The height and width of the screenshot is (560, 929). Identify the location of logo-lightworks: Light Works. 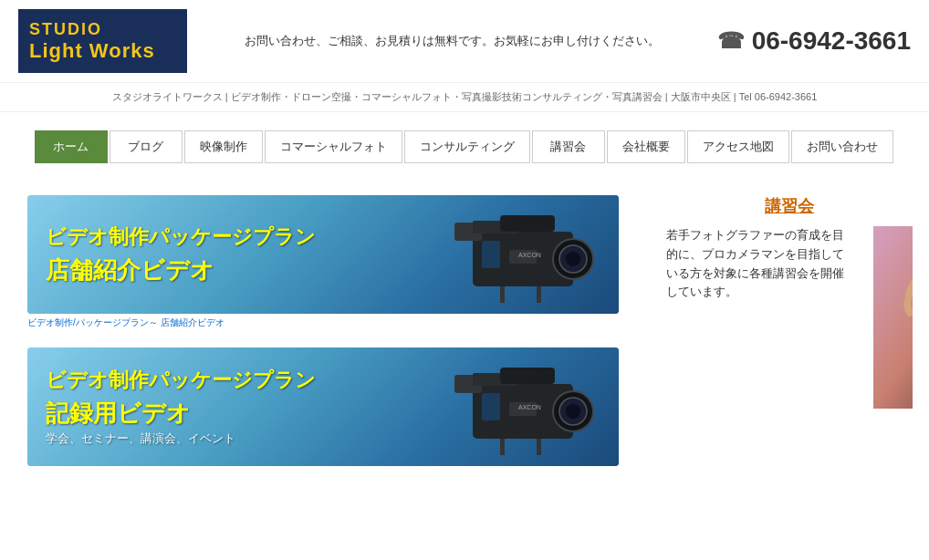
(102, 51).